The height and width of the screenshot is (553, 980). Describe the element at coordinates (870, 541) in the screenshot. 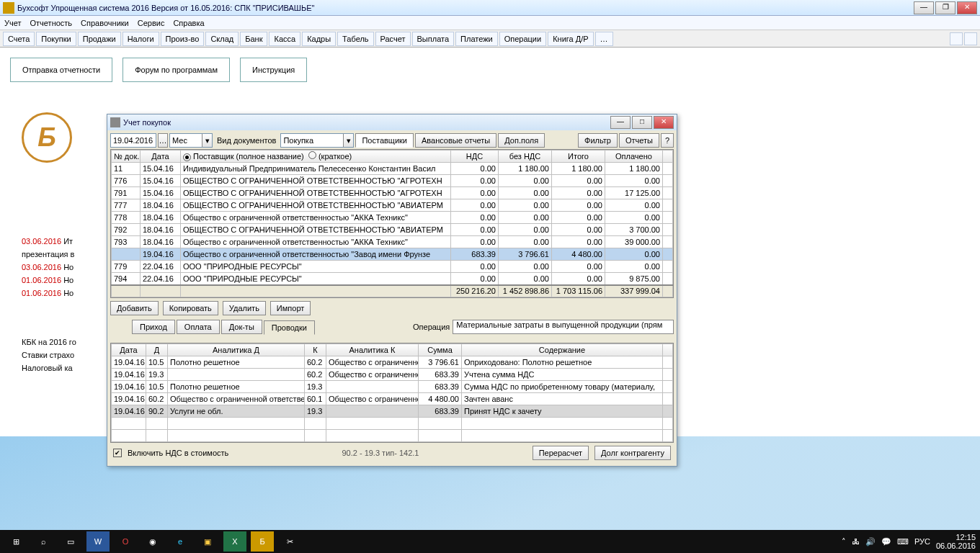

I see `volume-icon: 🔊` at that location.